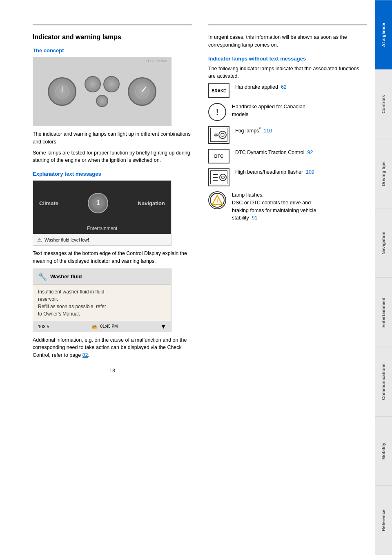 This screenshot has width=392, height=555. What do you see at coordinates (383, 35) in the screenshot?
I see `sidebar-tab-at-a-glance: At a glance` at bounding box center [383, 35].